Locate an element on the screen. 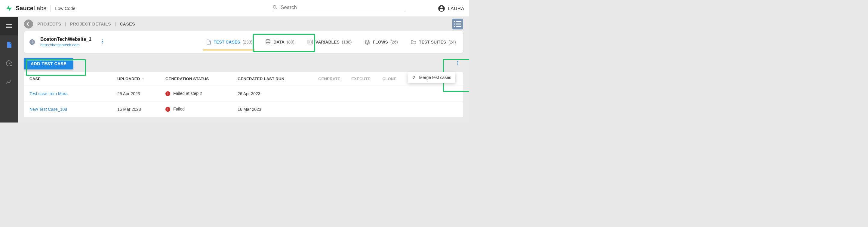 The height and width of the screenshot is (227, 868). col-uploaded: UPLOADED is located at coordinates (142, 79).